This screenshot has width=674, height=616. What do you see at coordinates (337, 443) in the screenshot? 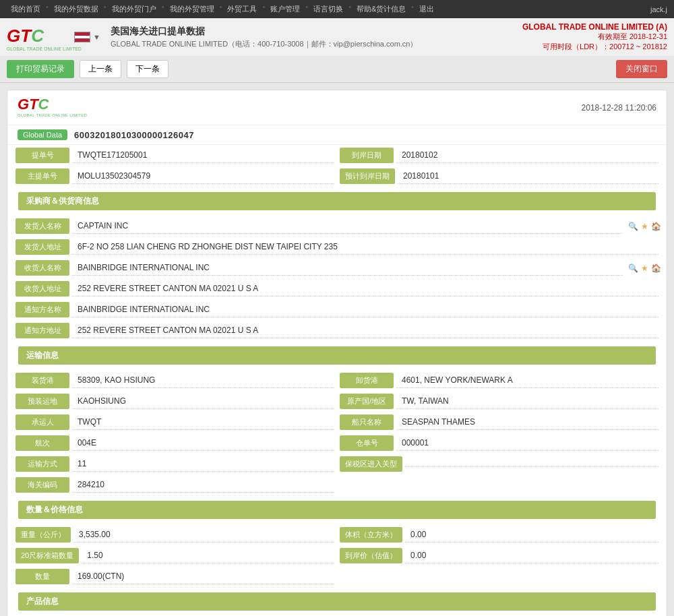
I see `transport-row-4: 航次 004E 仓单号 000001` at bounding box center [337, 443].